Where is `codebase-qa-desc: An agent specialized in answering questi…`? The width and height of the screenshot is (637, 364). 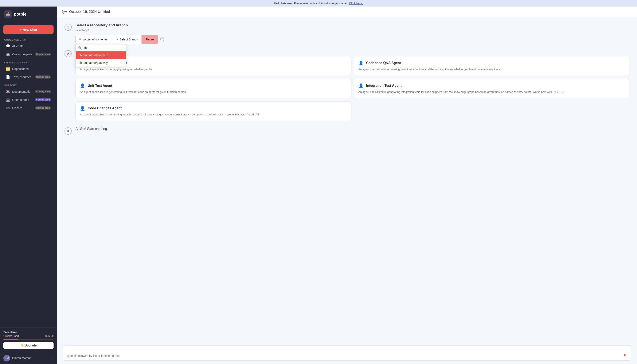
codebase-qa-desc: An agent specialized in answering questi… is located at coordinates (492, 70).